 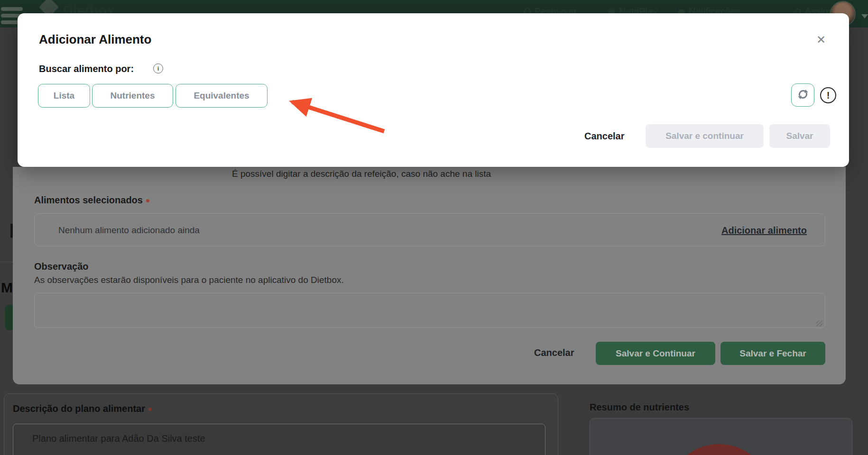 I want to click on nutrients-summary-title: Resumo de nutrientes, so click(x=639, y=408).